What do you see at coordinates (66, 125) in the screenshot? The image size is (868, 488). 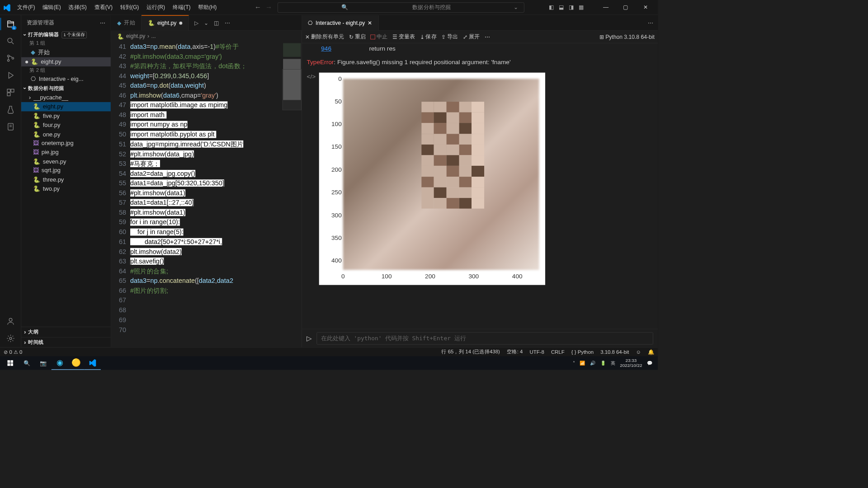 I see `file-item: 🐍four.py` at bounding box center [66, 125].